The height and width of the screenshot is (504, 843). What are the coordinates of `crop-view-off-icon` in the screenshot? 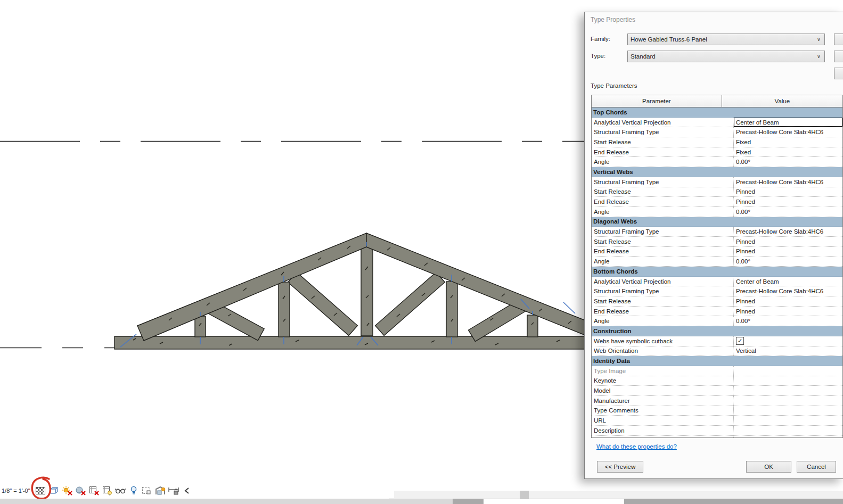 It's located at (94, 491).